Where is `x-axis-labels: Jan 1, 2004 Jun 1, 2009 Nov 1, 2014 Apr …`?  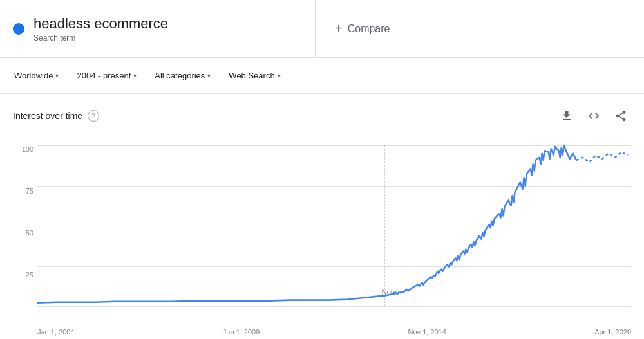 x-axis-labels: Jan 1, 2004 Jun 1, 2009 Nov 1, 2014 Apr … is located at coordinates (334, 331).